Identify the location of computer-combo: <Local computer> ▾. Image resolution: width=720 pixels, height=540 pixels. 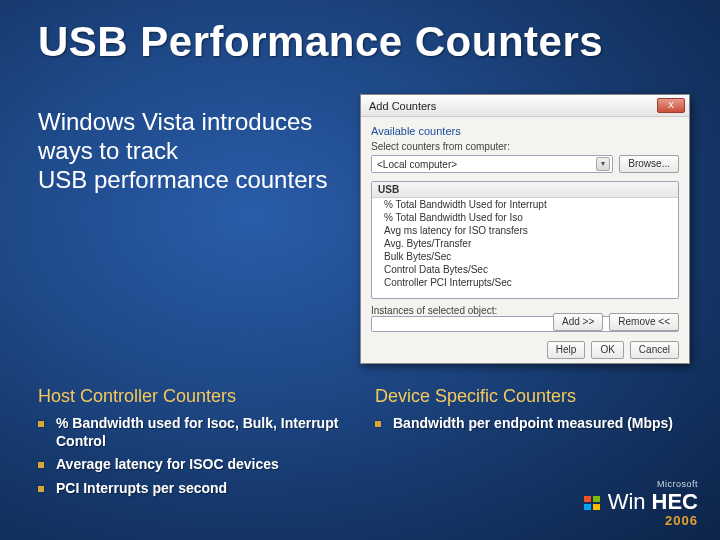
(492, 164).